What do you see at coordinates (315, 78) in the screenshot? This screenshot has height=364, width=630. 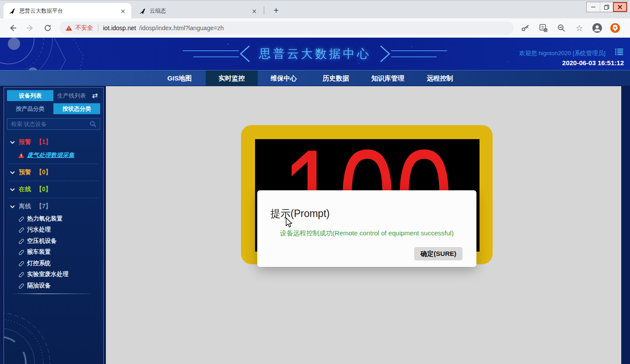 I see `main-nav: GIS地图 实时监控 维保中心 历史数据 知识库管理 远程控制` at bounding box center [315, 78].